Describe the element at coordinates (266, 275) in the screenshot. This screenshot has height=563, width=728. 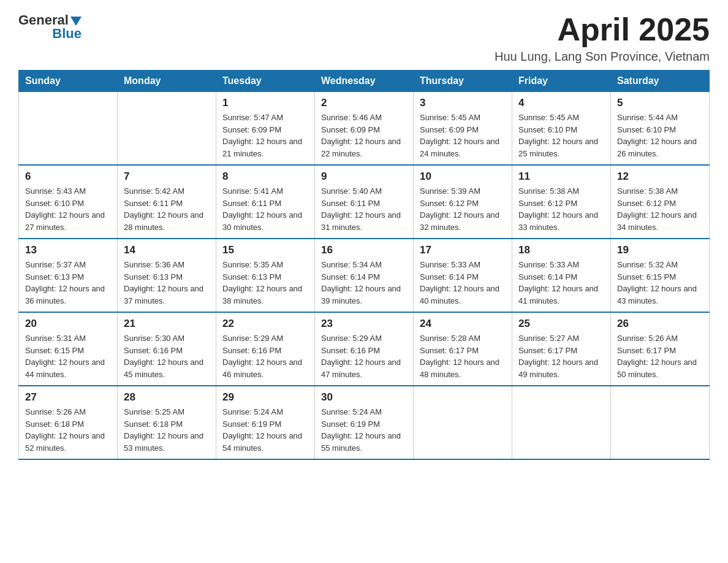
I see `calendar-cell: 15Sunrise: 5:35 AMSunset: 6:13 PMDayligh…` at that location.